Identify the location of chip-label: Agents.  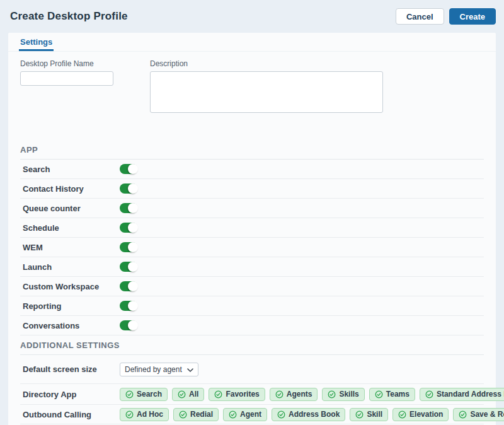
(300, 394).